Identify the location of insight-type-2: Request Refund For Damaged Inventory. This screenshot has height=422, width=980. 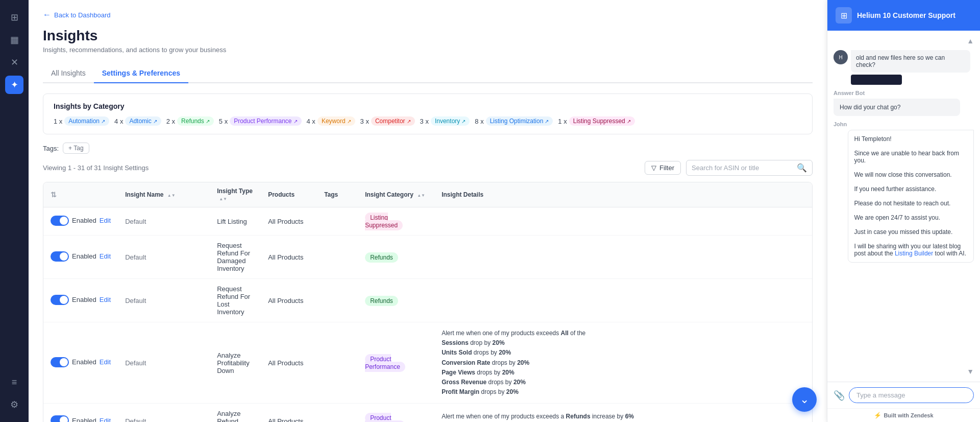
(235, 257).